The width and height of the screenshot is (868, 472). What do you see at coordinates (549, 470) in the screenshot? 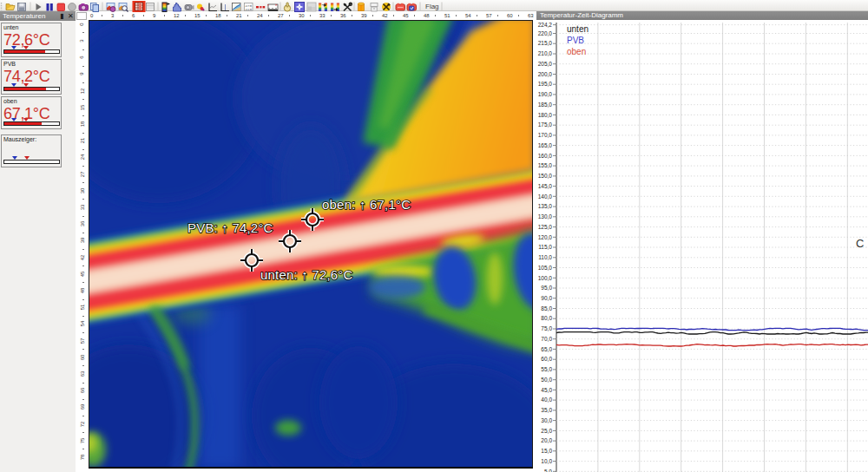
I see `svg-text: 5,0` at bounding box center [549, 470].